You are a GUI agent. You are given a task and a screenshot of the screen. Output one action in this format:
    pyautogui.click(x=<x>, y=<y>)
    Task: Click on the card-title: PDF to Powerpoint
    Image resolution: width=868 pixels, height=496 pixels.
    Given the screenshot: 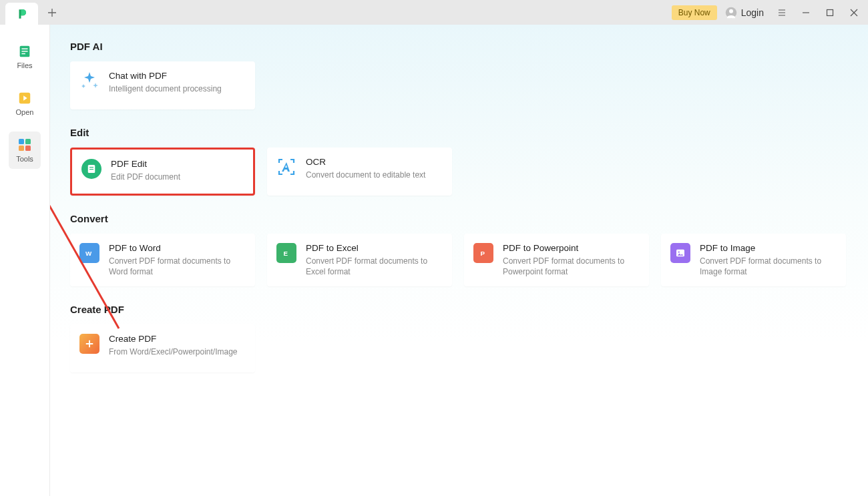 What is the action you would take?
    pyautogui.click(x=572, y=248)
    